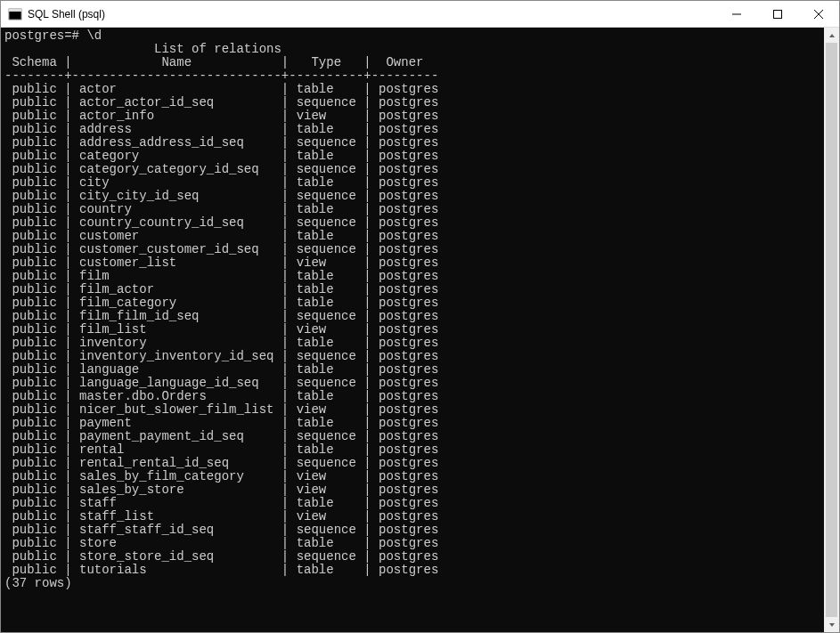 The image size is (840, 633). What do you see at coordinates (412, 570) in the screenshot?
I see `table-row: public | tutorials | table | postgres` at bounding box center [412, 570].